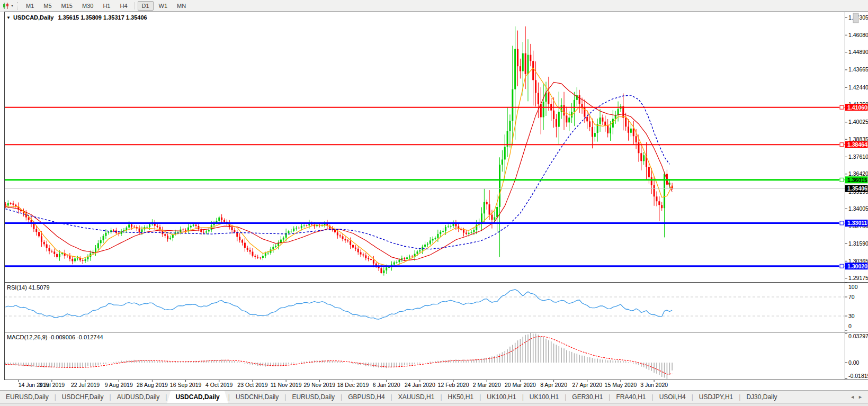 The height and width of the screenshot is (406, 868). Describe the element at coordinates (420, 385) in the screenshot. I see `date-tick-label: 24 Jan 2020` at that location.